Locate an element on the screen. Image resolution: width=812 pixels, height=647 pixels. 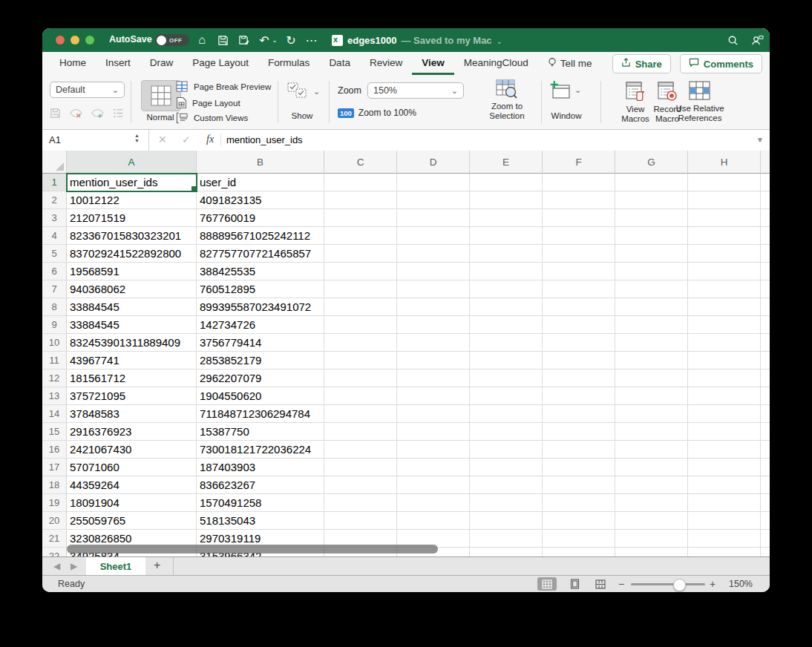
column-header-c: C is located at coordinates (361, 162).